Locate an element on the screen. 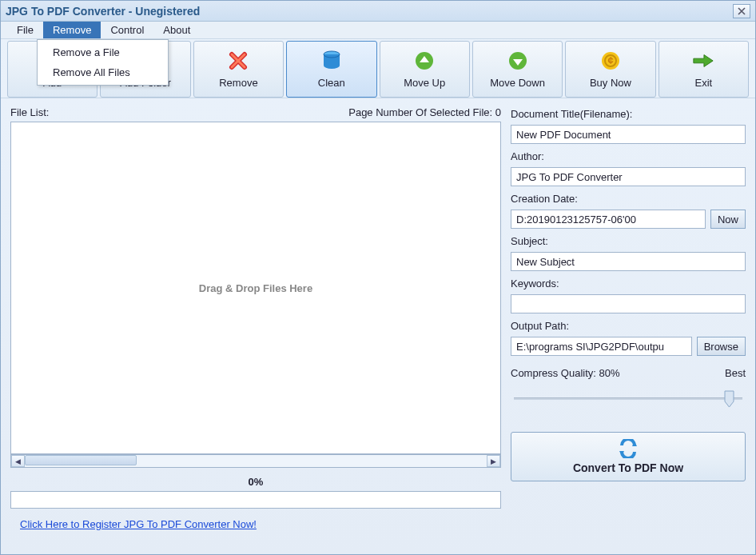  up-green-icon is located at coordinates (424, 61).